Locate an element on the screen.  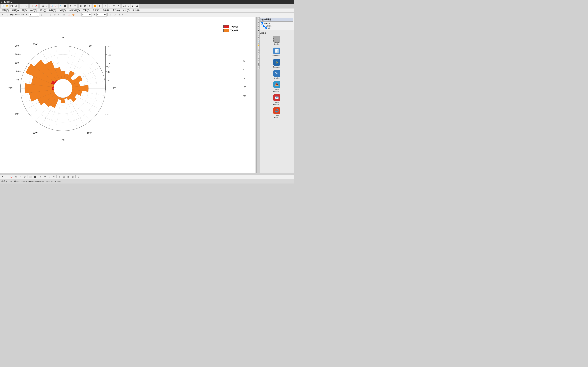
grid-btn3: ⊠ is located at coordinates (119, 15).